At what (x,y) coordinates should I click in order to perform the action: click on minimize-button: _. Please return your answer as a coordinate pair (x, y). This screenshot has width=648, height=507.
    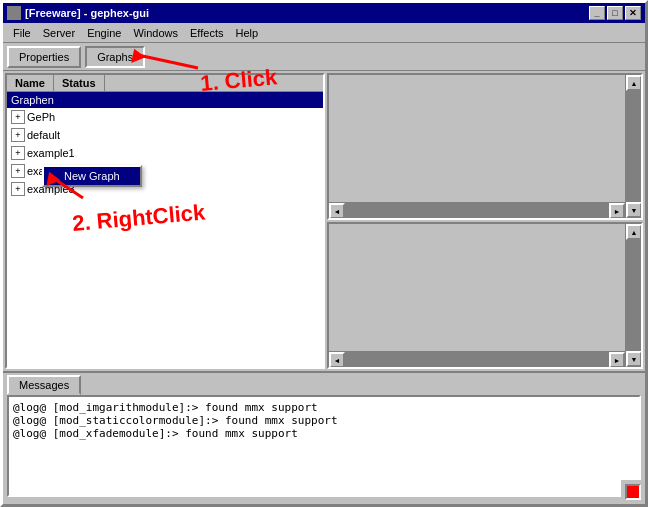
    Looking at the image, I should click on (597, 13).